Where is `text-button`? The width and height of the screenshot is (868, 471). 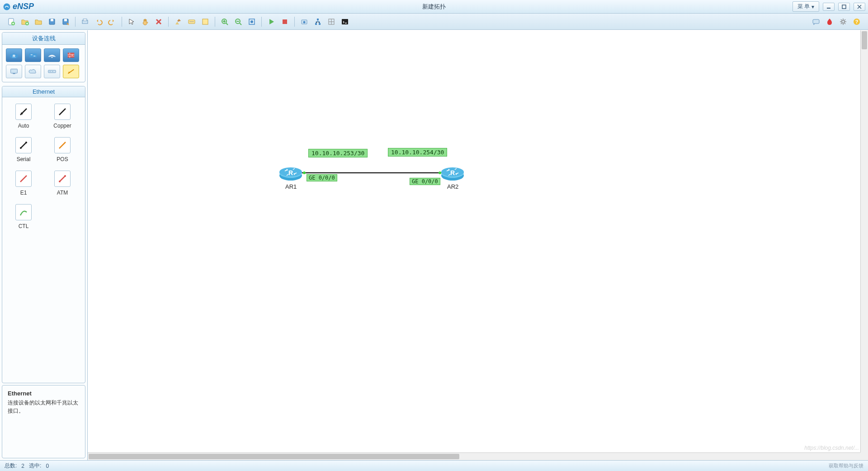 text-button is located at coordinates (192, 22).